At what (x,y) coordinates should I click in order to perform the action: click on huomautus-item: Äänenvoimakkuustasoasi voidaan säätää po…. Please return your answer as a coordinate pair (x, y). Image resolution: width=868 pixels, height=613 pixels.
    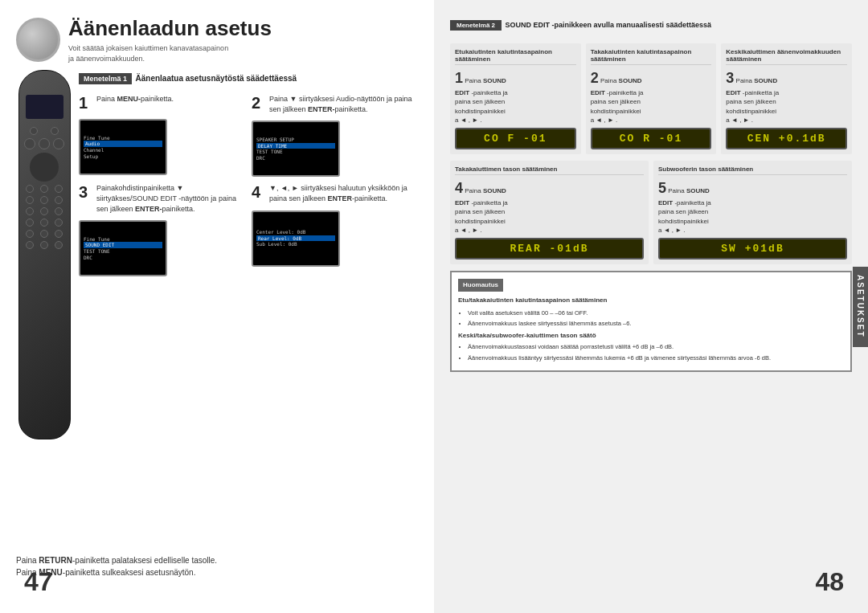
    Looking at the image, I should click on (656, 347).